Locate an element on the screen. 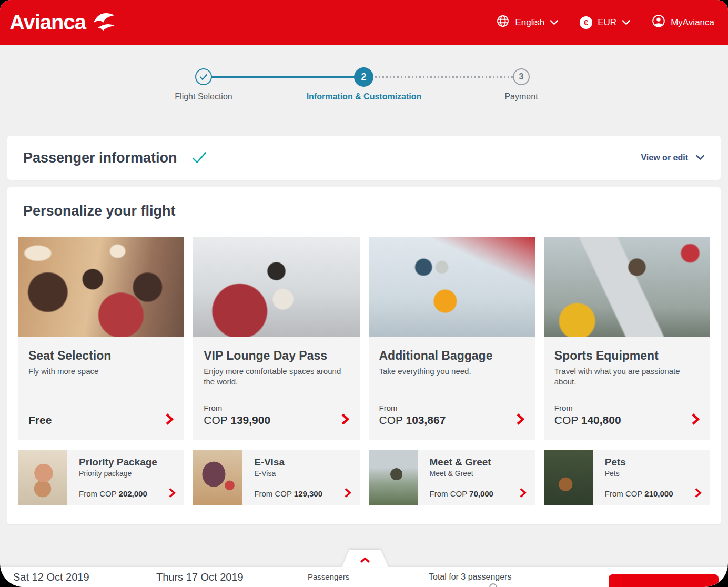  card-body: Sports Equipment Travel with what you ar… is located at coordinates (627, 389).